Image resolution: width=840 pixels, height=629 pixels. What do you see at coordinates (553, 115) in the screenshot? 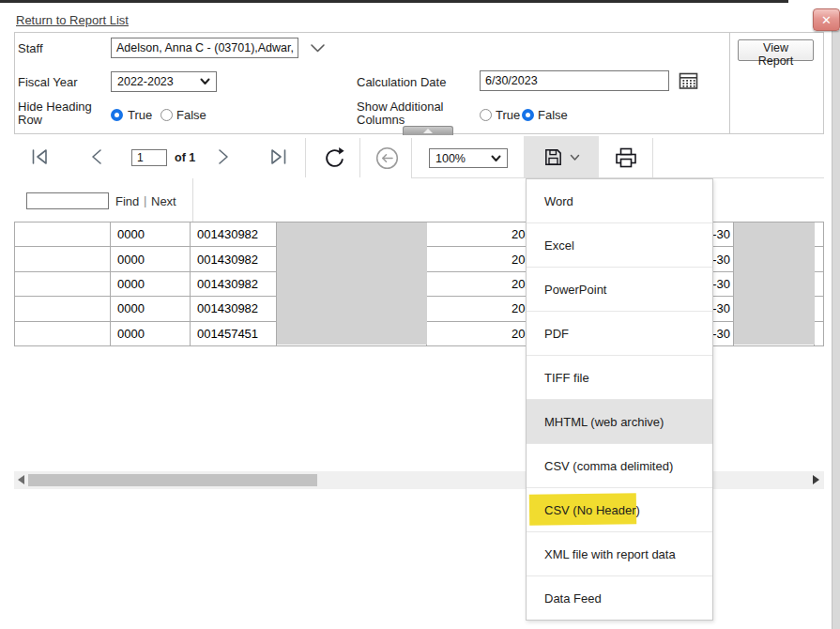
I see `show-additional-false-label: False` at bounding box center [553, 115].